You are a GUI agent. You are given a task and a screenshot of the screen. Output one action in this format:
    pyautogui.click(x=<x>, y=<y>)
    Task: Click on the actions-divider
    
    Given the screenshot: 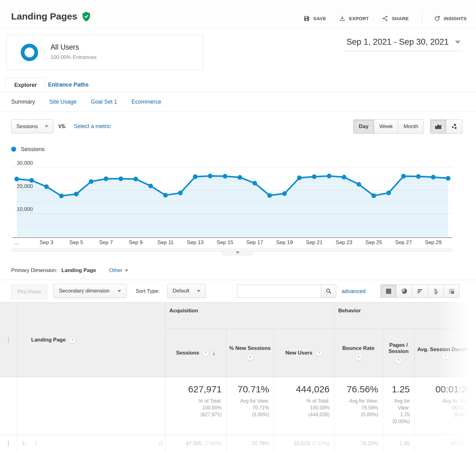 What is the action you would take?
    pyautogui.click(x=422, y=18)
    